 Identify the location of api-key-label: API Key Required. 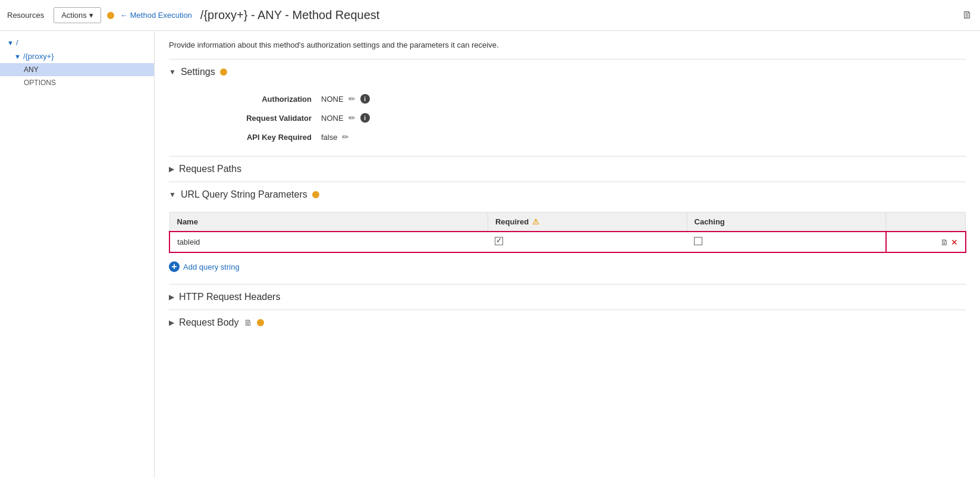
(264, 137).